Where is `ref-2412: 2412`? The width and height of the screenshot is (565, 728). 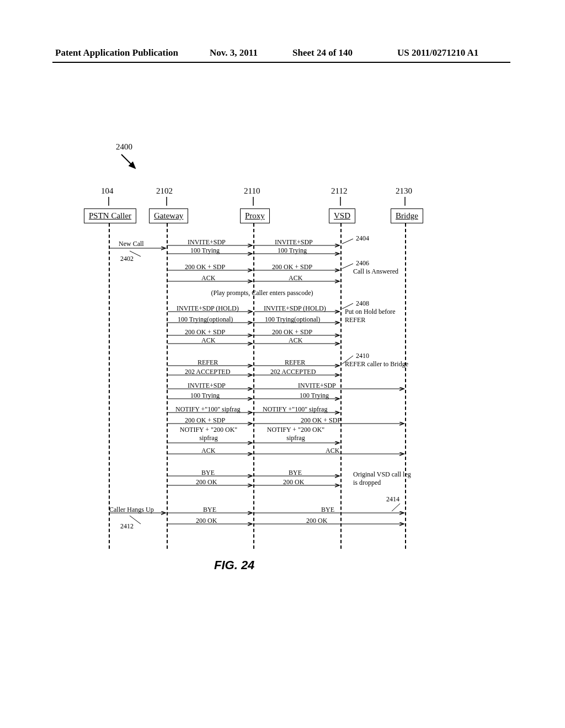 ref-2412: 2412 is located at coordinates (127, 526).